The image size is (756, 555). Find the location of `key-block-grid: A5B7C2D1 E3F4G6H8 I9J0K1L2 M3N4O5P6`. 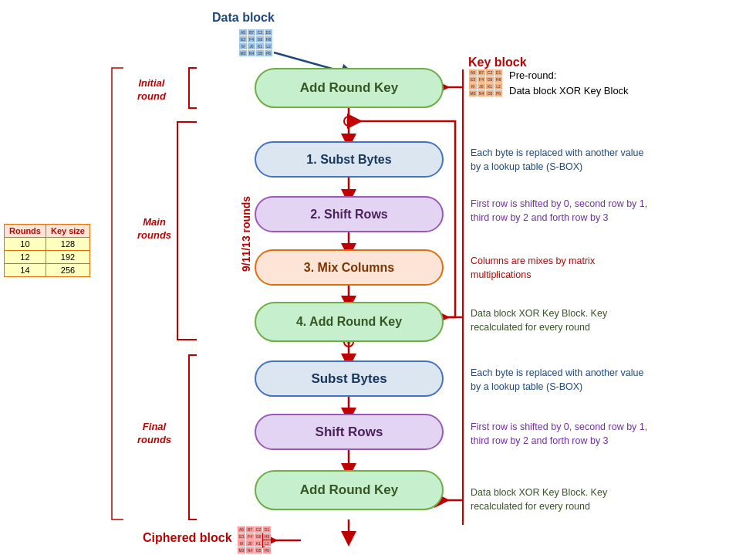

key-block-grid: A5B7C2D1 E3F4G6H8 I9J0K1L2 M3N4O5P6 is located at coordinates (486, 83).